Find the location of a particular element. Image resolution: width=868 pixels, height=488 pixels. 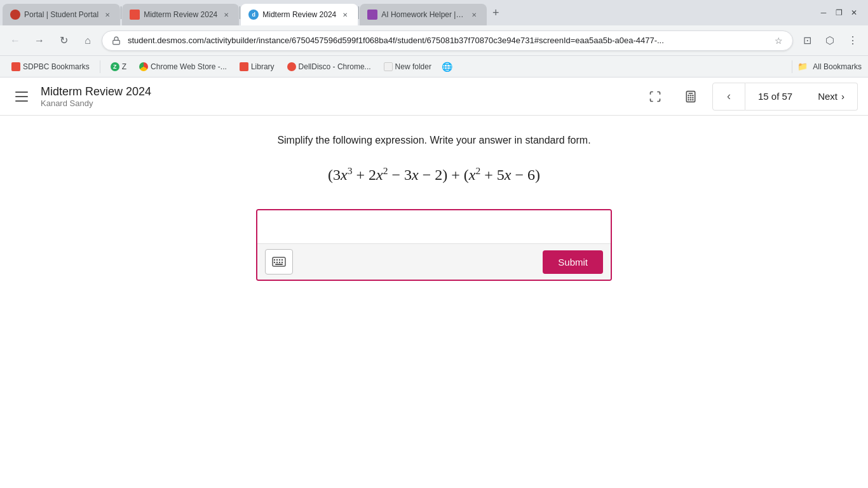

address-icons: ☆ is located at coordinates (778, 41).